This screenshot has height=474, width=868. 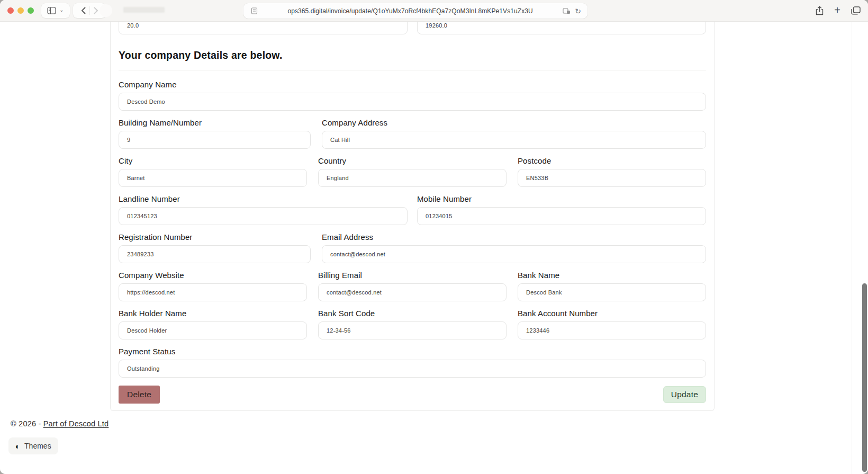 What do you see at coordinates (96, 11) in the screenshot?
I see `forward-button` at bounding box center [96, 11].